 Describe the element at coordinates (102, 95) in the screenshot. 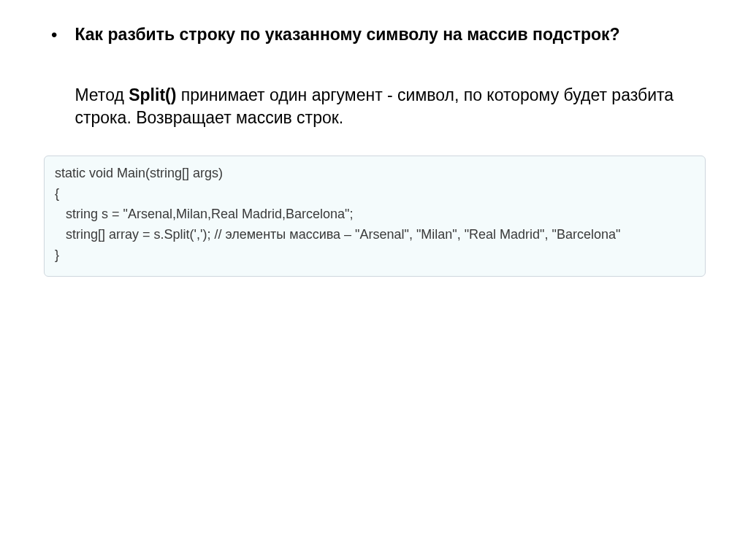

I see `answer-pre: Метод` at that location.